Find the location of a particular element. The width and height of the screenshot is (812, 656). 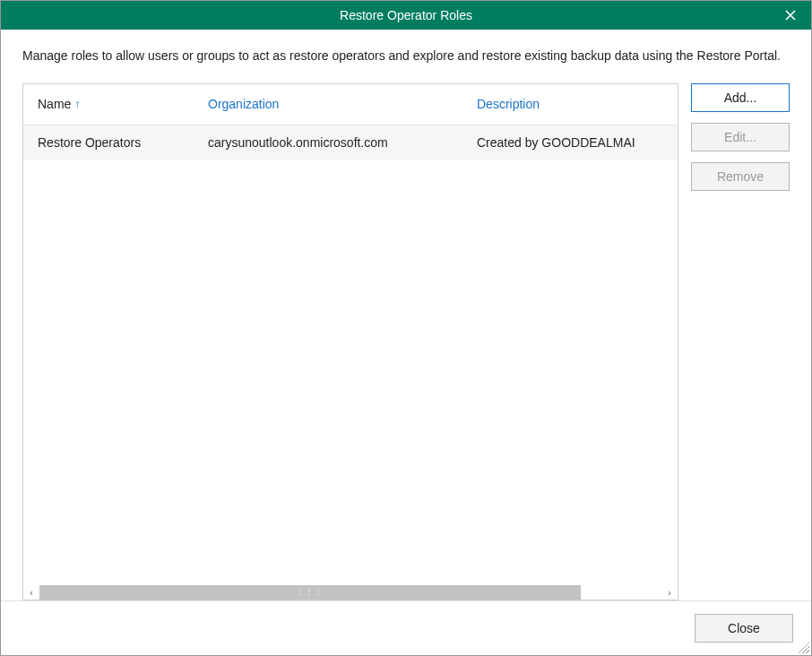

description-text: Manage roles to allow users or groups to… is located at coordinates (406, 56).